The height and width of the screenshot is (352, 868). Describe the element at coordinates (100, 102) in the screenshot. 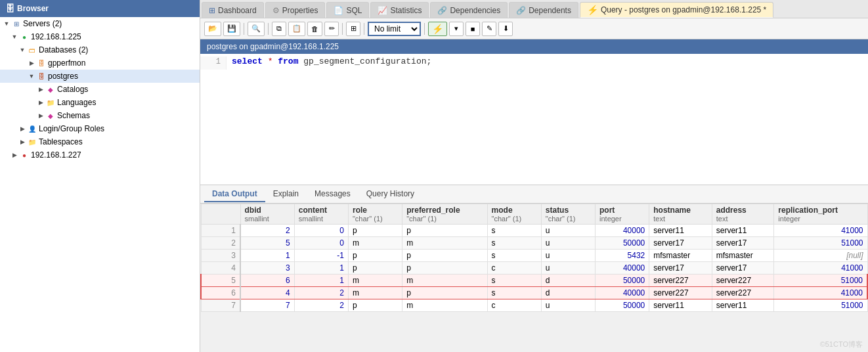

I see `sidebar-item-languages: ▶ 📁 Languages` at that location.